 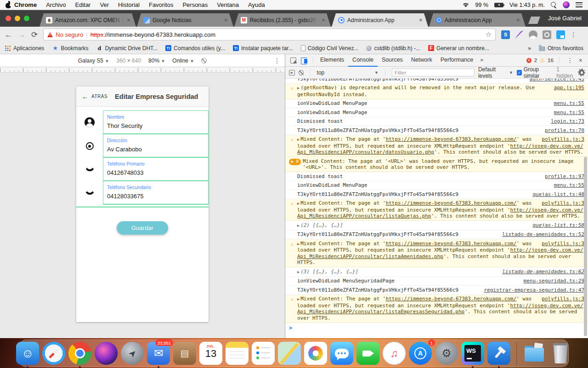 I want to click on repeat-count-badge: ▶ 8, so click(x=295, y=162).